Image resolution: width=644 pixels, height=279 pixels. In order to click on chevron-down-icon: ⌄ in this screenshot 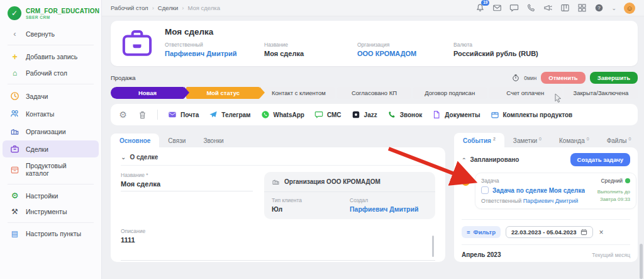, I will do `click(614, 8)`.